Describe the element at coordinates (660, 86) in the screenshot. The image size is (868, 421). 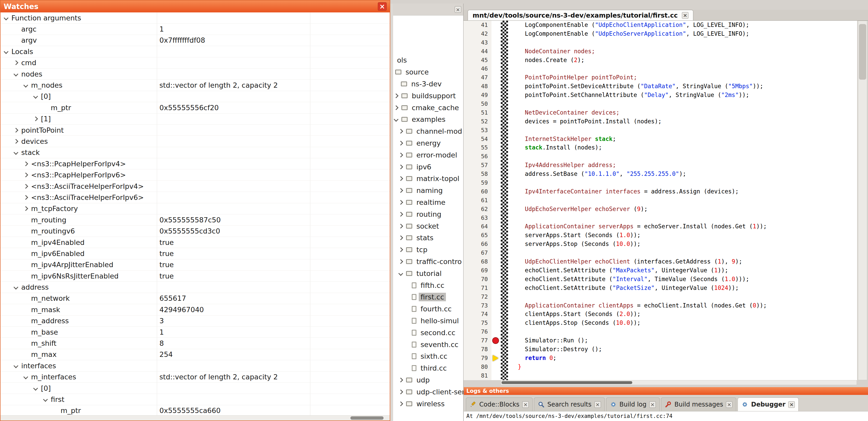
I see `code-line: 48 pointToPoint.SetDeviceAttribute ("Dat…` at that location.